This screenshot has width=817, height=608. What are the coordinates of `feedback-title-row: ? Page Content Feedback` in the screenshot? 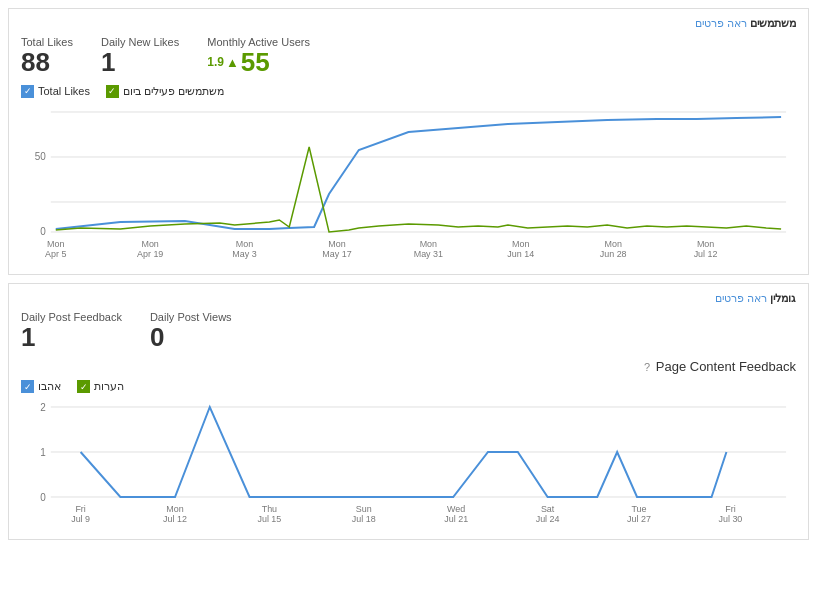 It's located at (408, 366).